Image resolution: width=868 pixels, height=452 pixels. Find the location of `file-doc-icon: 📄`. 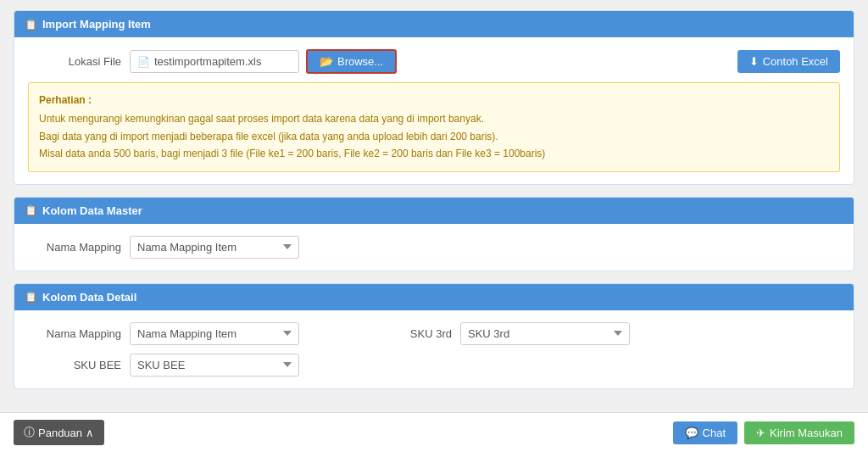

file-doc-icon: 📄 is located at coordinates (144, 62).